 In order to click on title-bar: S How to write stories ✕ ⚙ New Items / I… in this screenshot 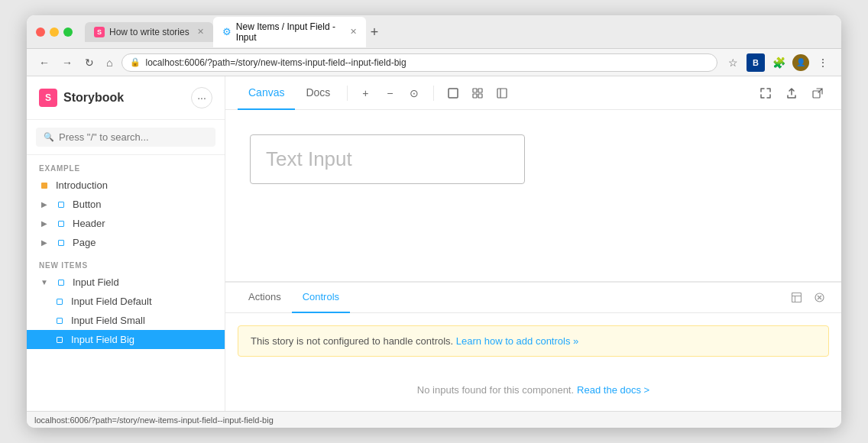, I will do `click(434, 32)`.